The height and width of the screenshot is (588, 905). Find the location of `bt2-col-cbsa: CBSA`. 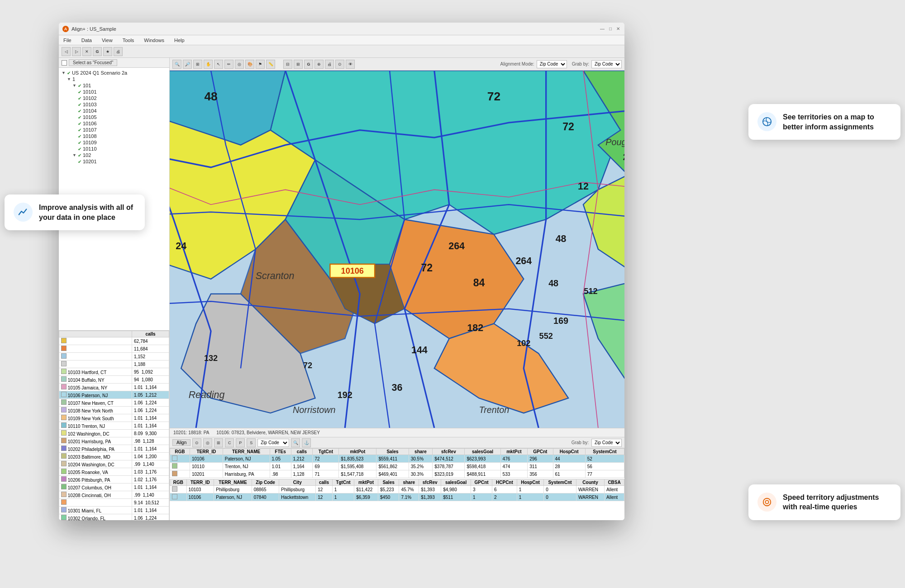

bt2-col-cbsa: CBSA is located at coordinates (614, 483).